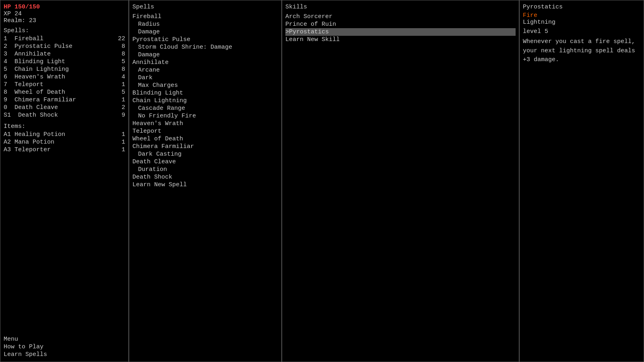 The width and height of the screenshot is (644, 362). I want to click on left-spell-row: 8 Wheel of Death5, so click(64, 93).